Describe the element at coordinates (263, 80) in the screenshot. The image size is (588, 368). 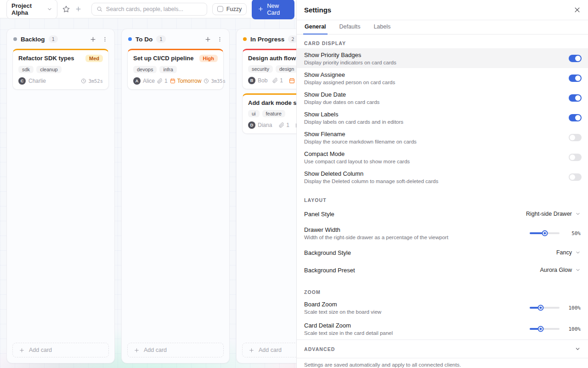
I see `assignee-name: Bob` at that location.